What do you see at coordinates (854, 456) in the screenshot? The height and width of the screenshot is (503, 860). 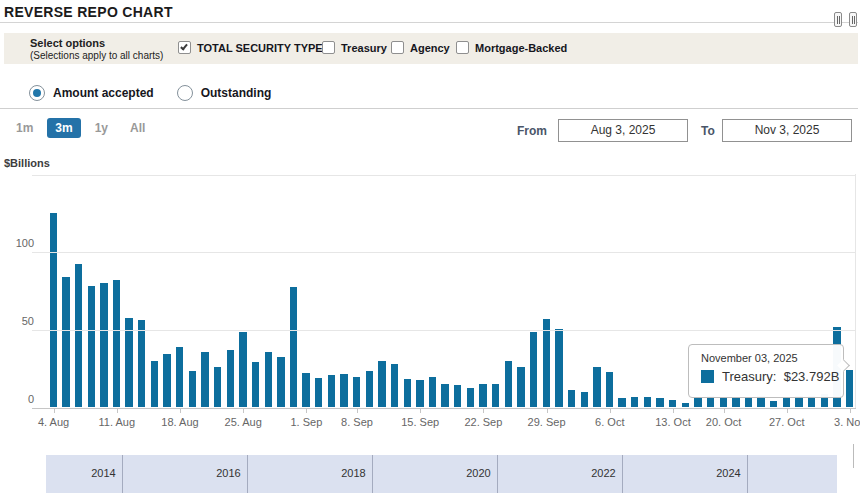 I see `navigator-right-stem` at bounding box center [854, 456].